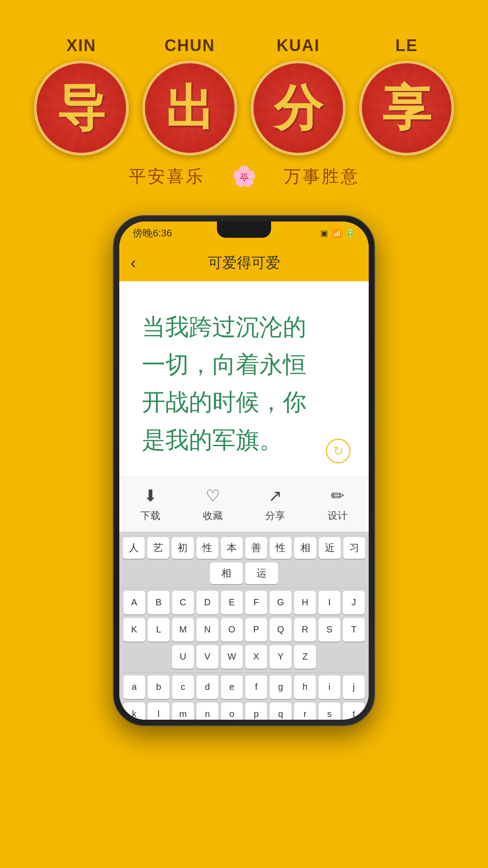 The width and height of the screenshot is (488, 868). Describe the element at coordinates (150, 505) in the screenshot. I see `download-action: ⬇ 下载` at that location.